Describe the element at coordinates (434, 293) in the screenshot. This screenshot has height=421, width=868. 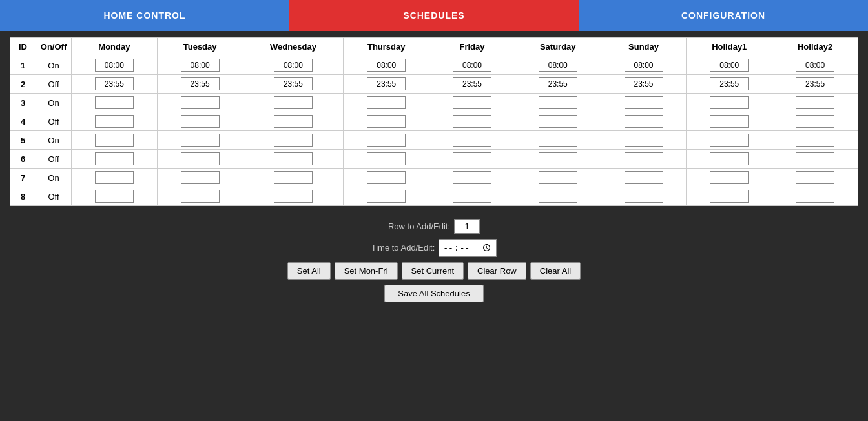
I see `save-row: Save All Schedules` at that location.